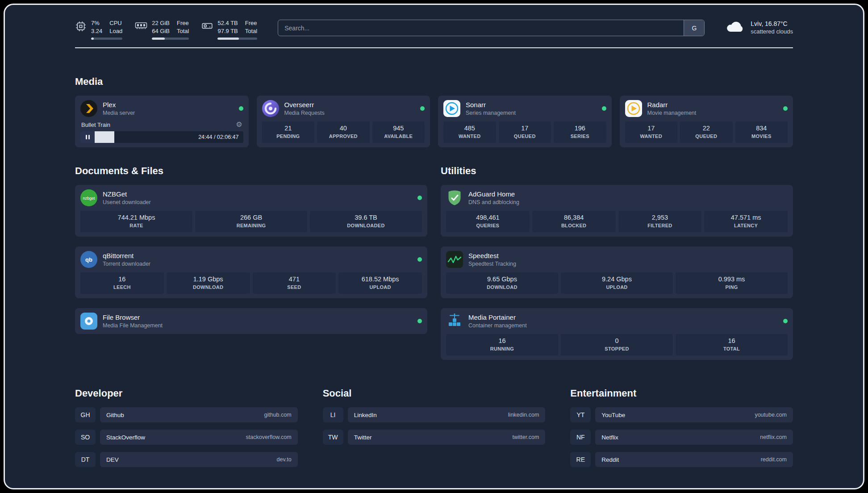  Describe the element at coordinates (251, 211) in the screenshot. I see `service-card-nzbget: nzbget NZBGet Usenet downloader 74` at that location.